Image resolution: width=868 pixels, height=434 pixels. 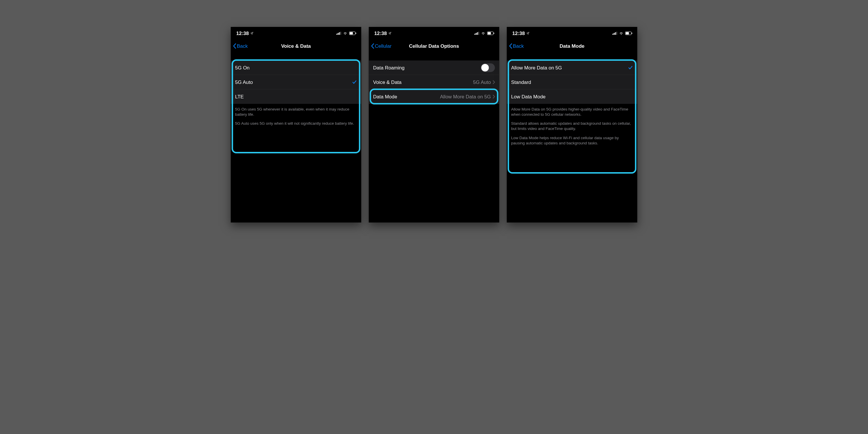 What do you see at coordinates (296, 82) in the screenshot?
I see `voice-data-options-group: 5G On 5G Auto LTE` at bounding box center [296, 82].